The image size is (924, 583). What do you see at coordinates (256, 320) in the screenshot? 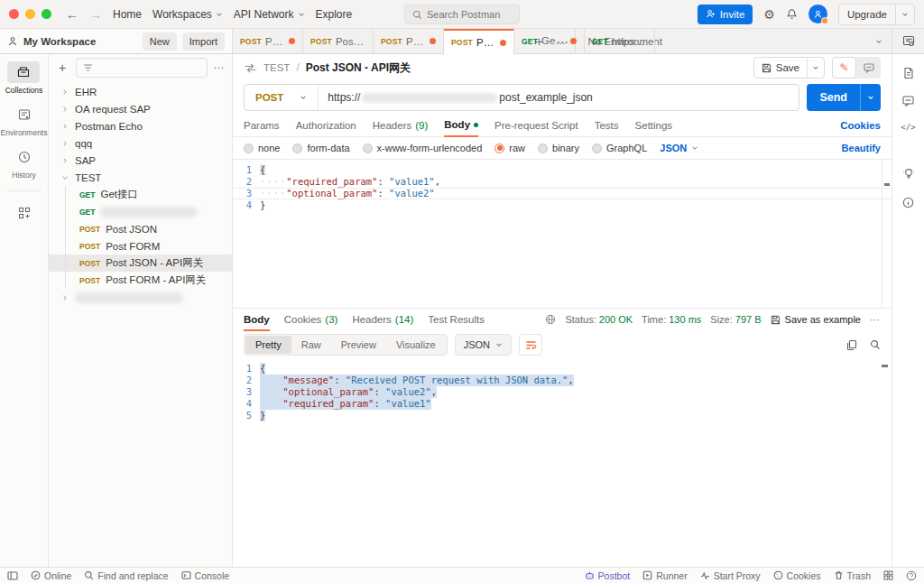
I see `response-tab-body: Body` at bounding box center [256, 320].